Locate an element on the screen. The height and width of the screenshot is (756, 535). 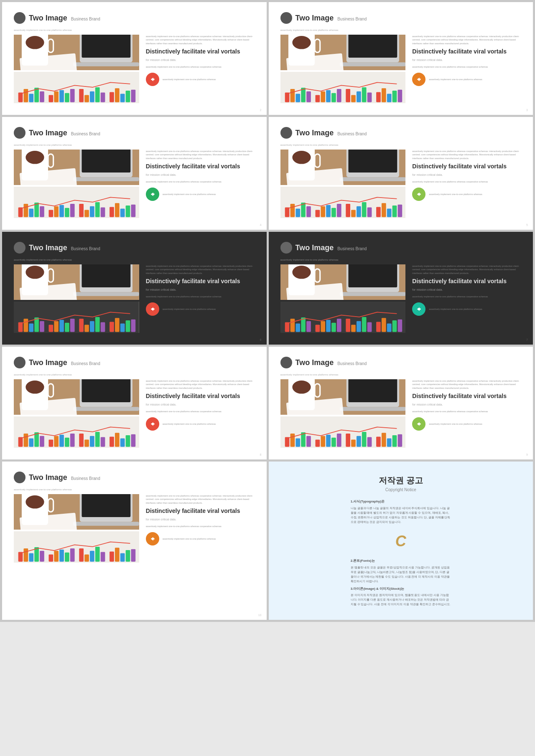
page-number: 4 is located at coordinates (261, 225).